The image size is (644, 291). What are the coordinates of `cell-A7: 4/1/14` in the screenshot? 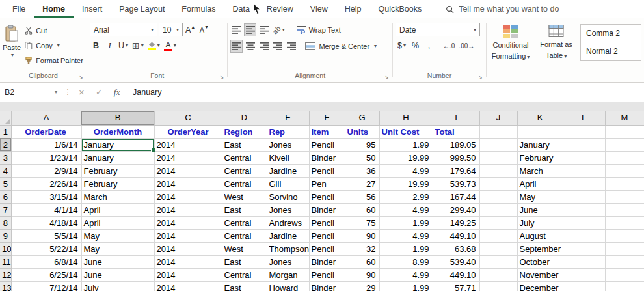 It's located at (46, 210).